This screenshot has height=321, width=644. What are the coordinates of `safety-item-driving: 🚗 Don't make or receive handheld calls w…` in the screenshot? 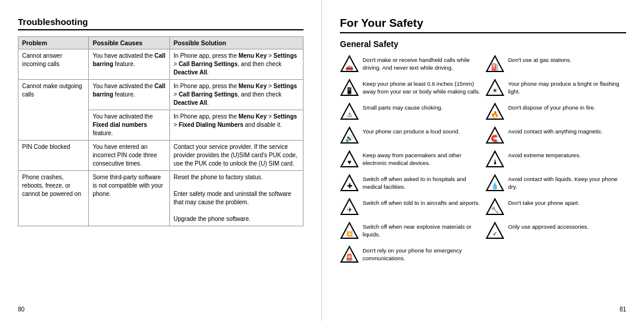 It's located at (410, 64).